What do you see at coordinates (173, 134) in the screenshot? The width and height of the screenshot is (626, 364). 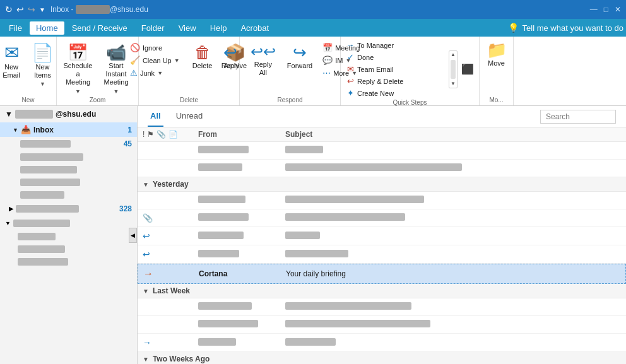 I see `header-type-icon: 📄` at bounding box center [173, 134].